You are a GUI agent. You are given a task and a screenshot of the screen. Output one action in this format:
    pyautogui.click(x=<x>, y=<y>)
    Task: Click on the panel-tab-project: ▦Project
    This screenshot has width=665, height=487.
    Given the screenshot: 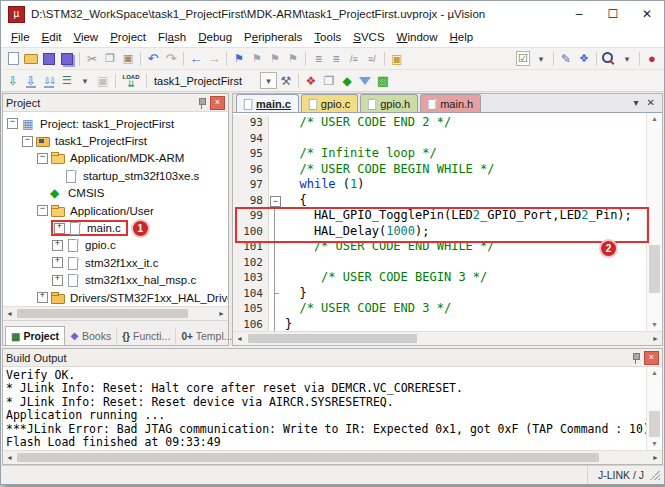 What is the action you would take?
    pyautogui.click(x=35, y=336)
    